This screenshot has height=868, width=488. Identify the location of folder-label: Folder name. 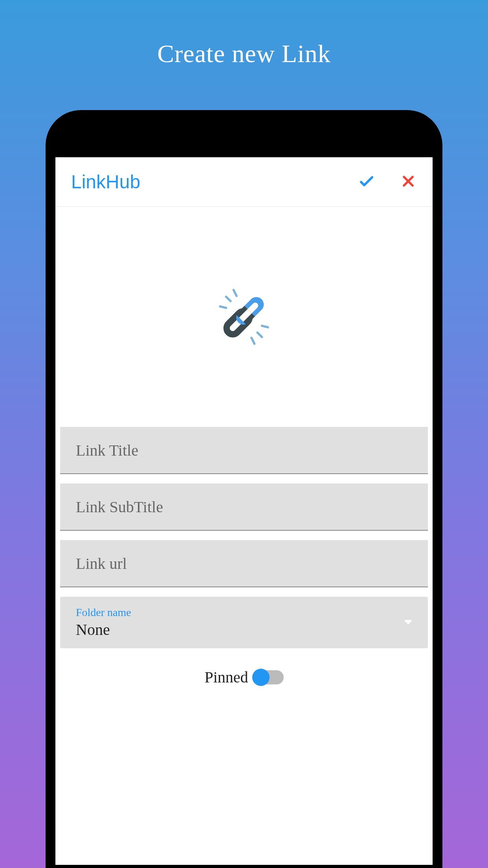
(244, 612).